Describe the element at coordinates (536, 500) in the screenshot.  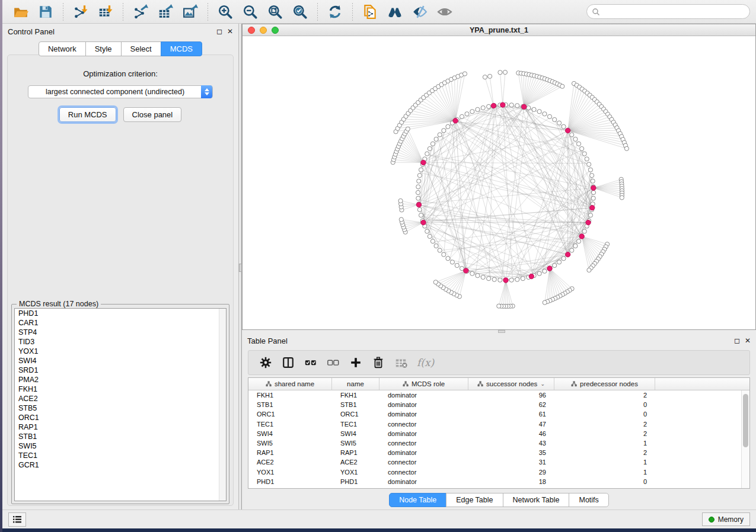
I see `tab-network-table: Network Table` at that location.